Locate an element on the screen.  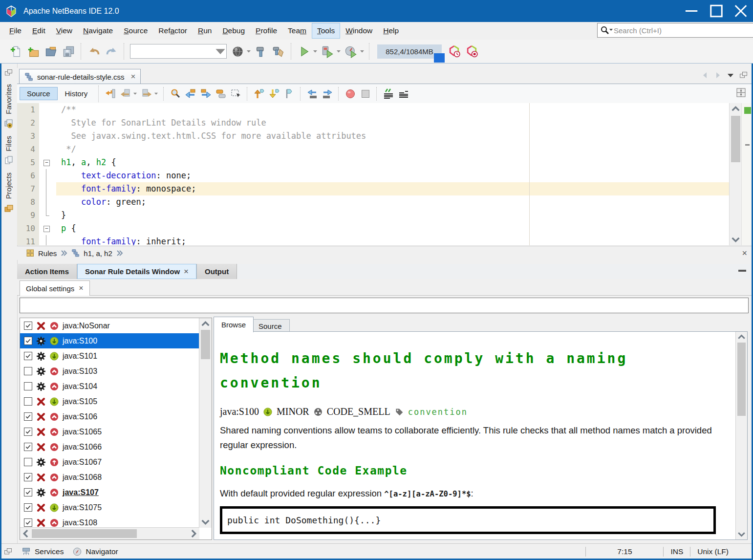
editor-nav-forward-button is located at coordinates (147, 94).